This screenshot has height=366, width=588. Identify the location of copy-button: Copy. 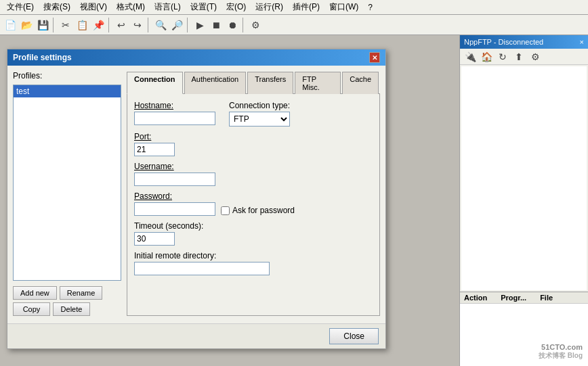
(31, 309).